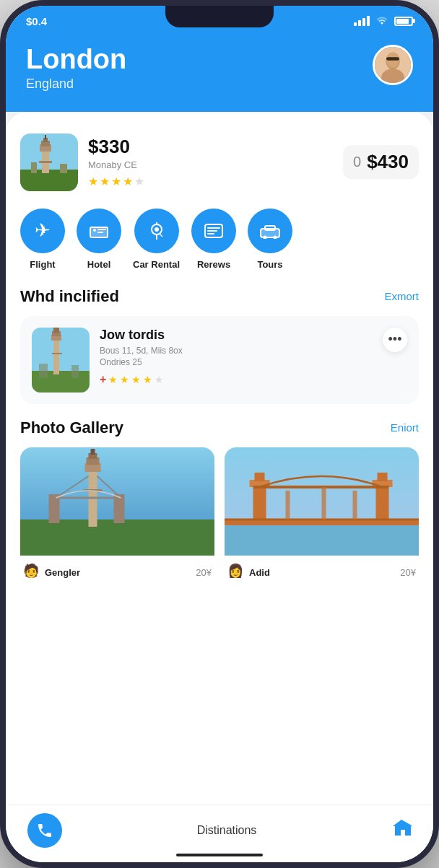 Image resolution: width=439 pixels, height=868 pixels. What do you see at coordinates (227, 830) in the screenshot?
I see `nav-destinations-label: Distinations` at bounding box center [227, 830].